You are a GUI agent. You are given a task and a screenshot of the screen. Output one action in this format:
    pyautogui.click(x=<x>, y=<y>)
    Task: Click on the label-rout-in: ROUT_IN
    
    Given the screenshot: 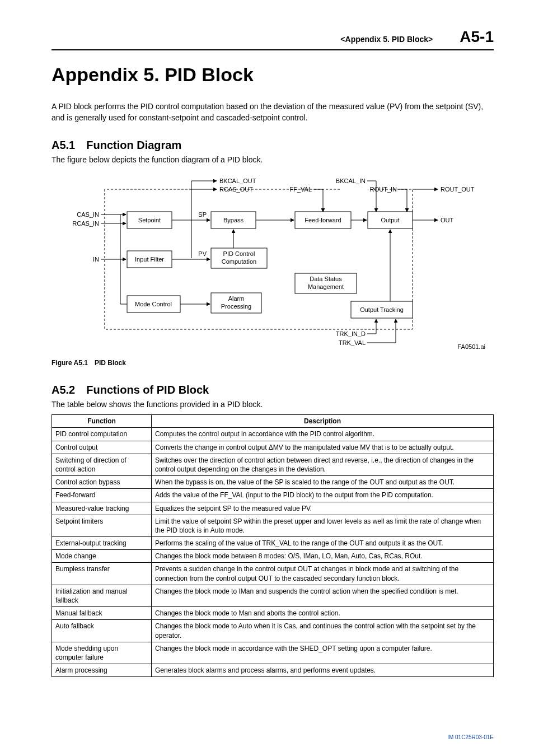 What is the action you would take?
    pyautogui.click(x=383, y=189)
    